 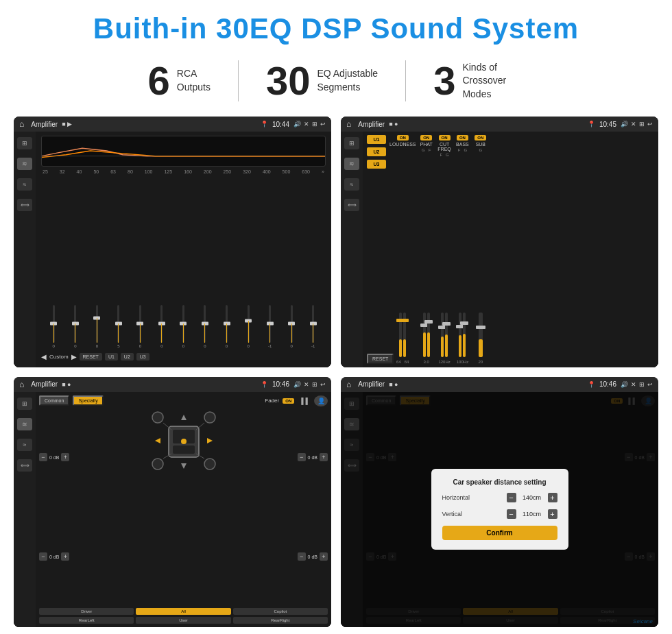 I want to click on amp-phat-slider-g, so click(x=424, y=334).